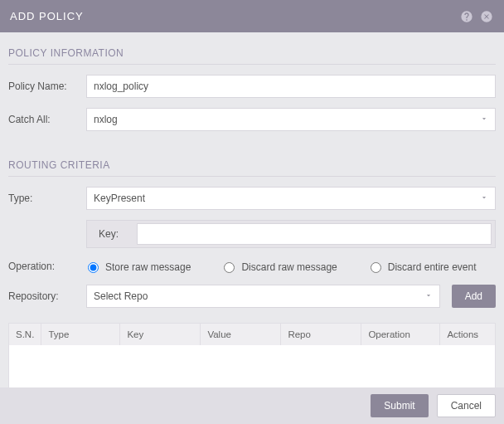 The height and width of the screenshot is (424, 504). I want to click on radio-discard-raw: Discard raw message, so click(280, 267).